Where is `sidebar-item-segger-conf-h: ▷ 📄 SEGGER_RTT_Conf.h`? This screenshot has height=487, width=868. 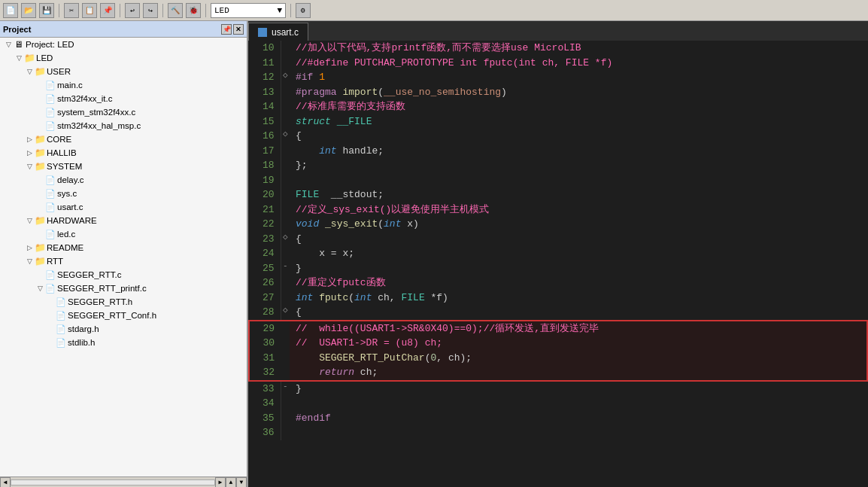
sidebar-item-segger-conf-h: ▷ 📄 SEGGER_RTT_Conf.h is located at coordinates (123, 315).